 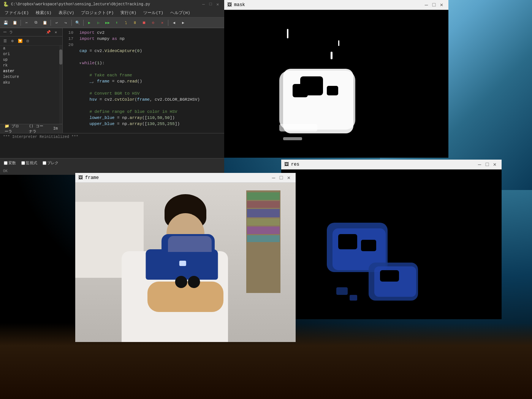 What do you see at coordinates (31, 71) in the screenshot?
I see `sidebar-nav-aster: aster` at bounding box center [31, 71].